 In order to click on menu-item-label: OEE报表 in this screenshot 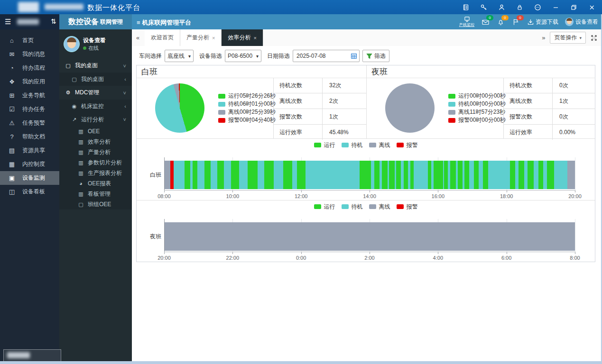, I will do `click(100, 184)`.